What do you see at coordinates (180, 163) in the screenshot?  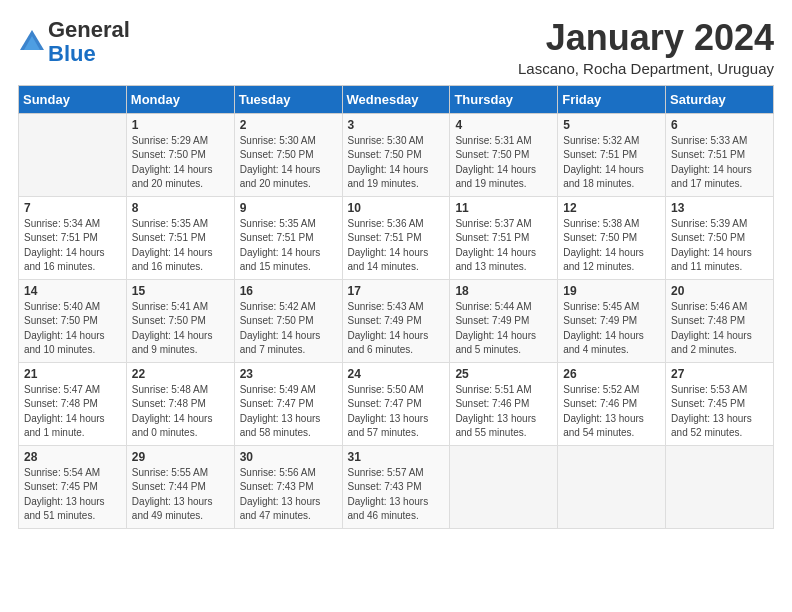 I see `day-content: Sunrise: 5:29 AM Sunset: 7:50 PM Dayligh…` at bounding box center [180, 163].